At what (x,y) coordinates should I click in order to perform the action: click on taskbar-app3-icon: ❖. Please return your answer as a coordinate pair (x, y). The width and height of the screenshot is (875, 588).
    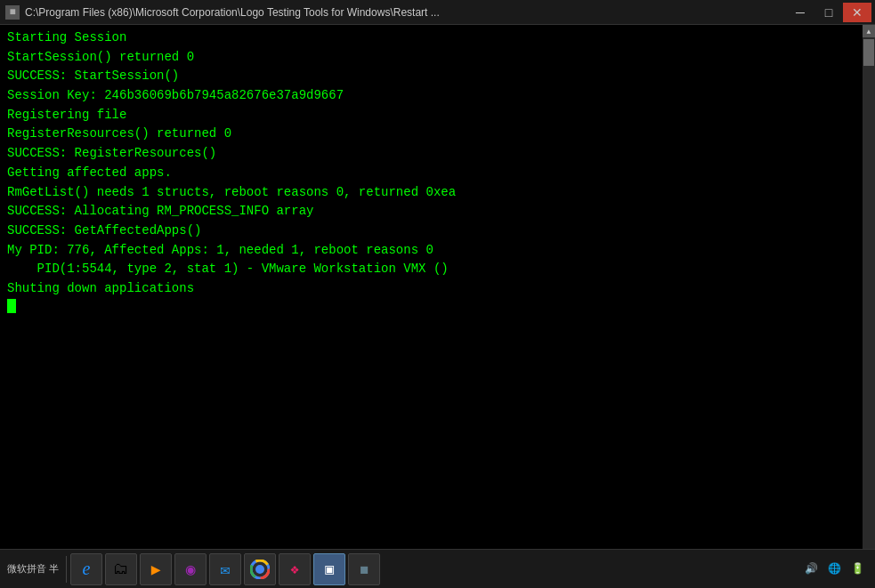
    Looking at the image, I should click on (295, 569).